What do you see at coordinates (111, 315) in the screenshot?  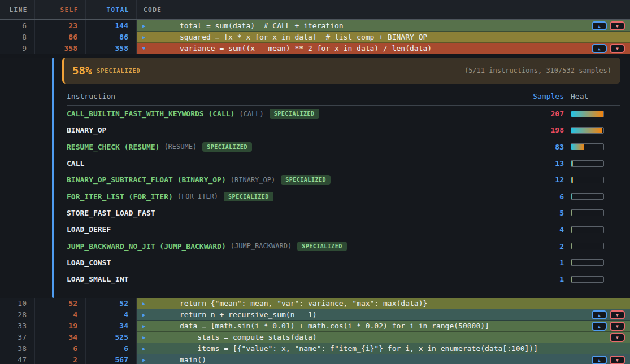 I see `total-samples: 4` at bounding box center [111, 315].